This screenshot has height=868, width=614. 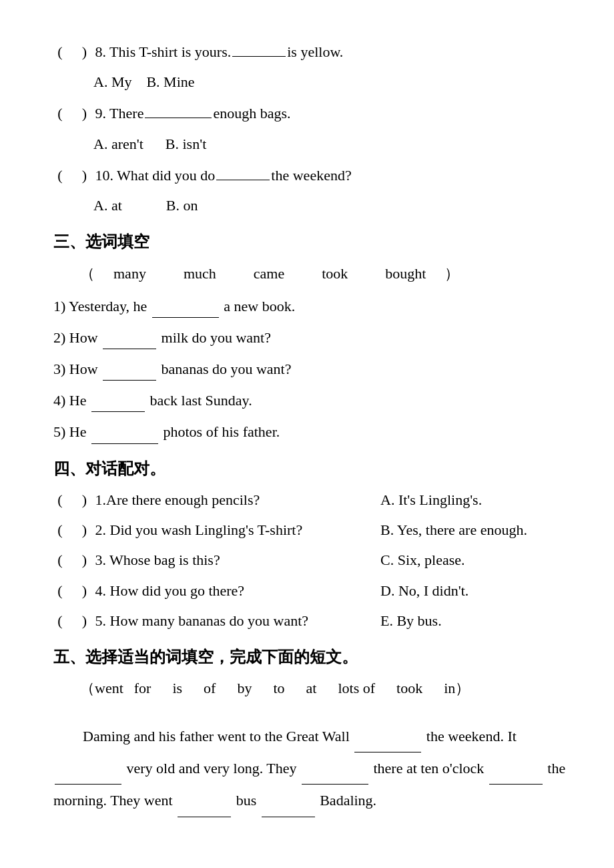 What do you see at coordinates (60, 175) in the screenshot?
I see `paren-10: (` at bounding box center [60, 175].